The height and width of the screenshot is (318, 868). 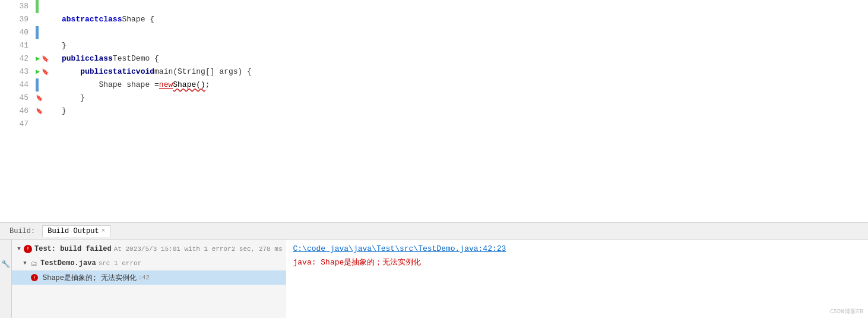 What do you see at coordinates (434, 231) in the screenshot?
I see `panel-tabs: Build: Build Output ×` at bounding box center [434, 231].